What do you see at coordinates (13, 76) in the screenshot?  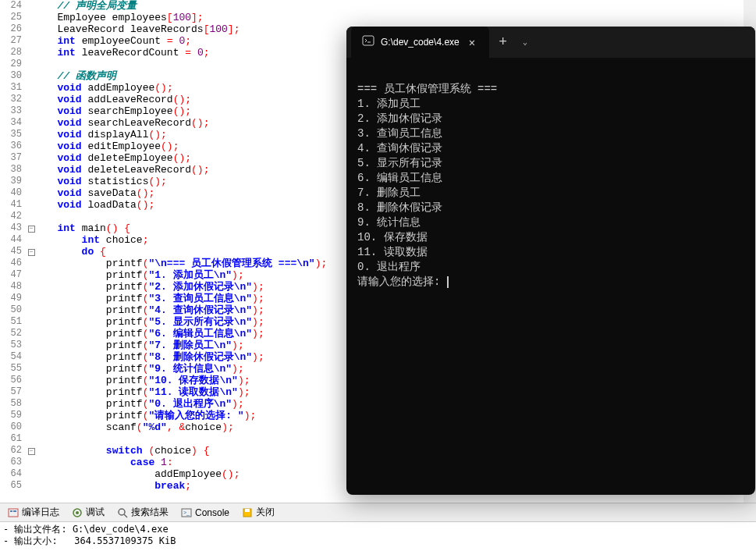 I see `line-number: 30` at bounding box center [13, 76].